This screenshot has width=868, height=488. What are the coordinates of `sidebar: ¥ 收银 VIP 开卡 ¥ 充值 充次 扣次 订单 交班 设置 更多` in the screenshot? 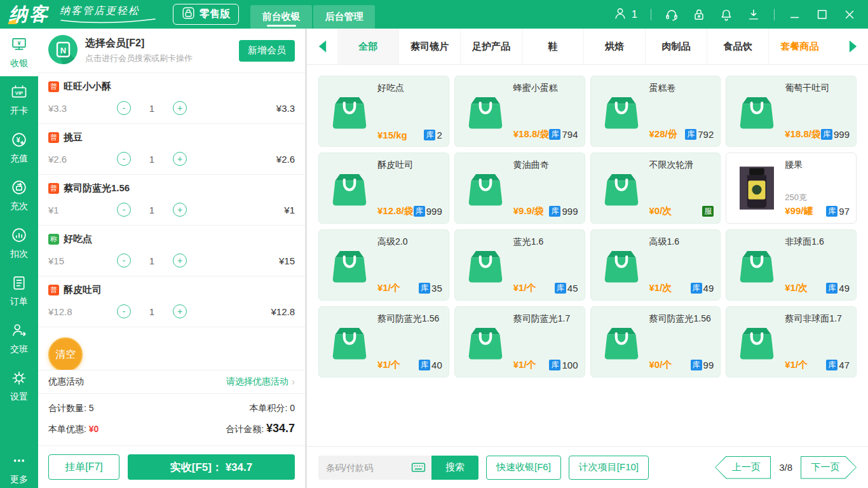 It's located at (19, 258).